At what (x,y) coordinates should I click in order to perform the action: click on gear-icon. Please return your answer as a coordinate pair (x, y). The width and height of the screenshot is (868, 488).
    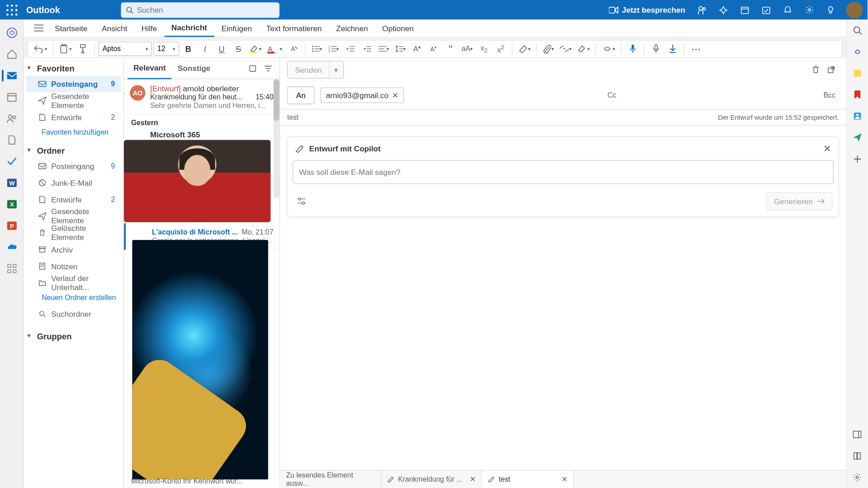
    Looking at the image, I should click on (809, 10).